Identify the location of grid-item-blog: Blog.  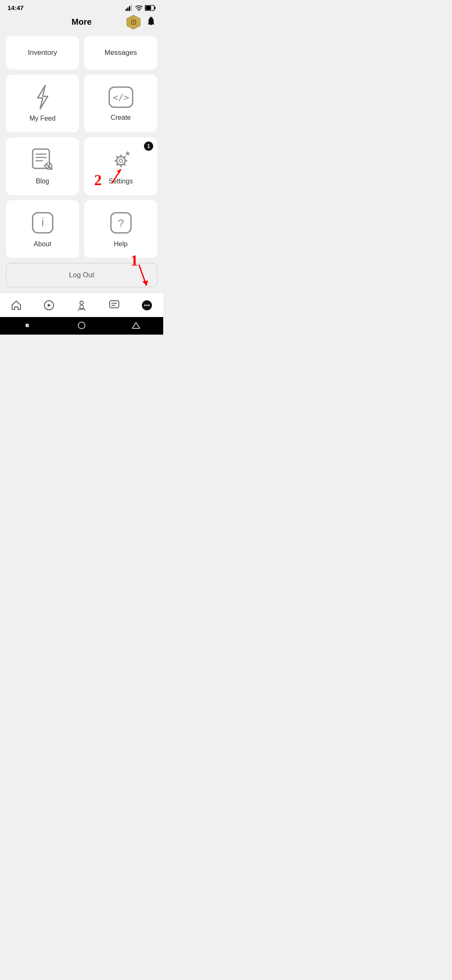
(43, 166).